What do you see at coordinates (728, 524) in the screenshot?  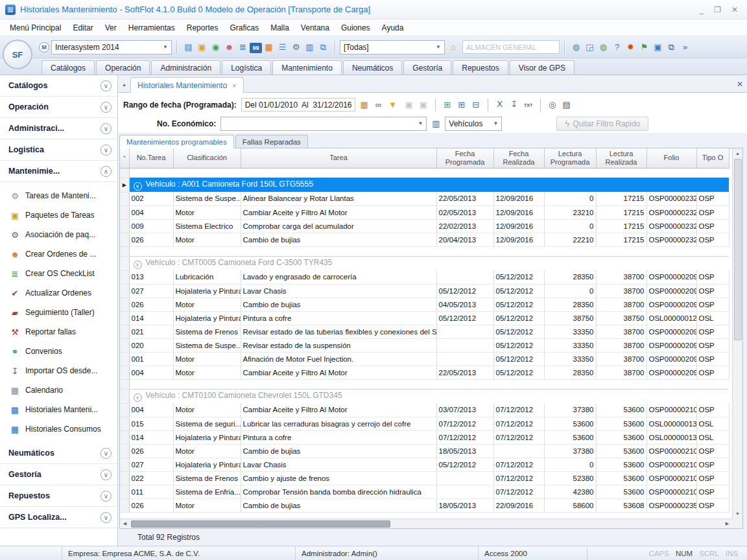 I see `scroll-right-icon: ▶` at bounding box center [728, 524].